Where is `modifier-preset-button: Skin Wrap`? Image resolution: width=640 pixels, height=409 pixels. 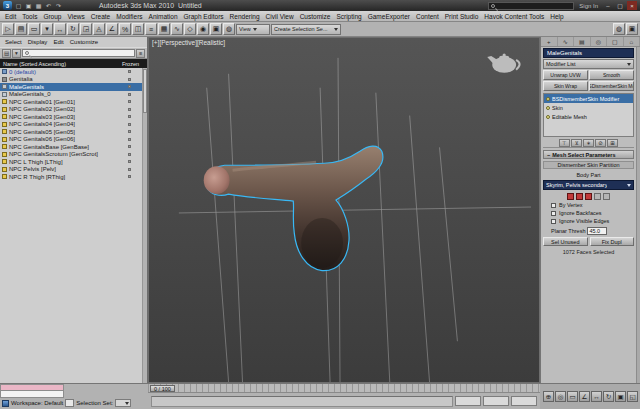 modifier-preset-button: Skin Wrap is located at coordinates (566, 86).